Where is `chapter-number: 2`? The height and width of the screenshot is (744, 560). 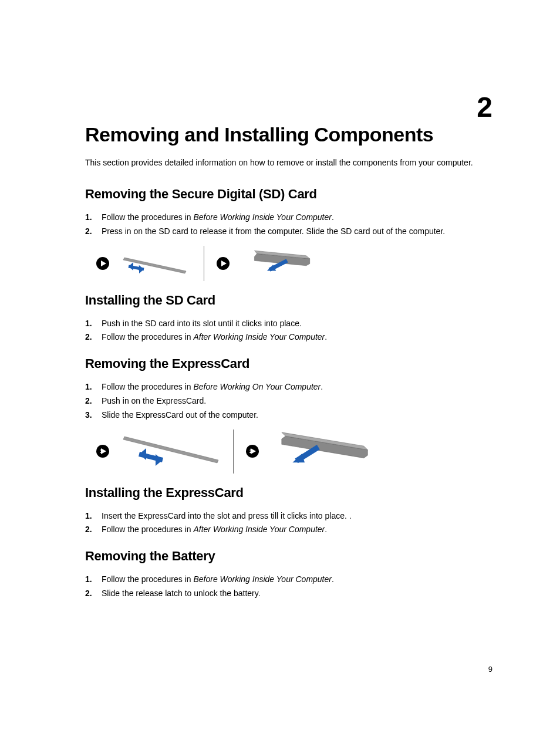 chapter-number: 2 is located at coordinates (485, 107).